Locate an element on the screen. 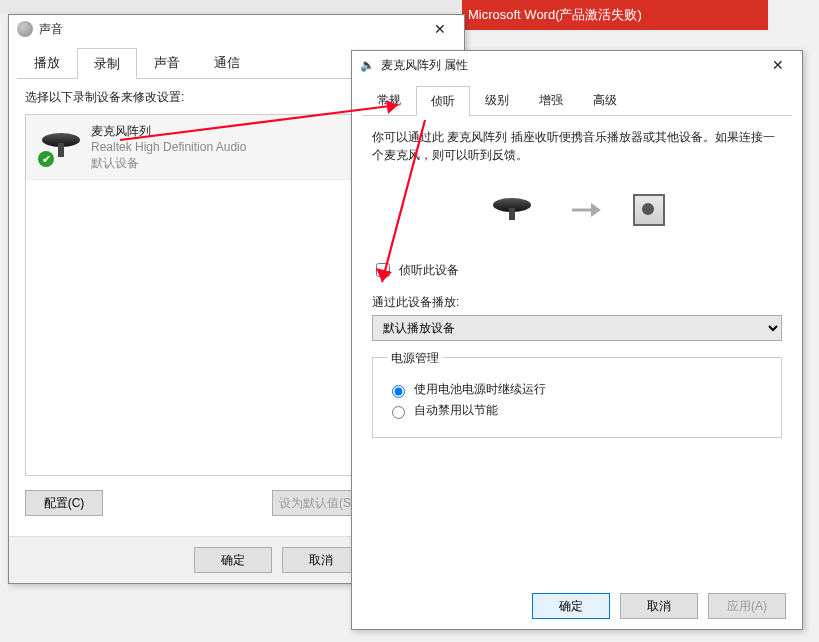 This screenshot has width=819, height=642. listen-checkbox is located at coordinates (383, 270).